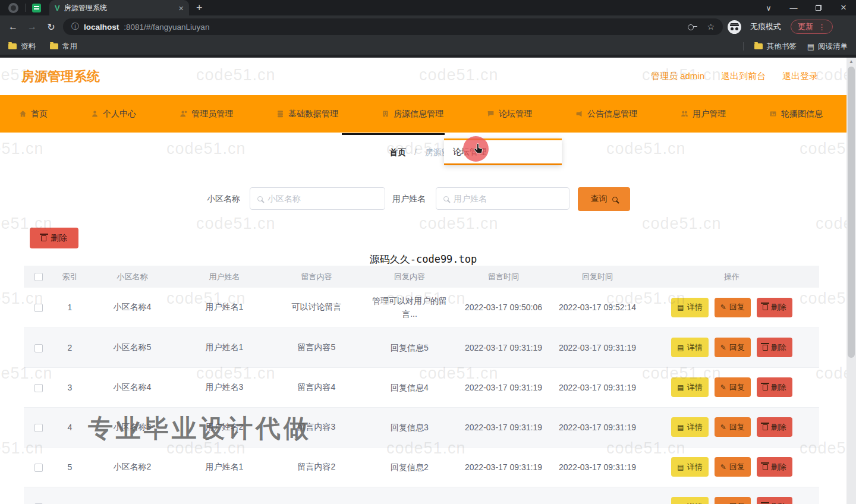 This screenshot has width=856, height=504. What do you see at coordinates (819, 8) in the screenshot?
I see `restore-button` at bounding box center [819, 8].